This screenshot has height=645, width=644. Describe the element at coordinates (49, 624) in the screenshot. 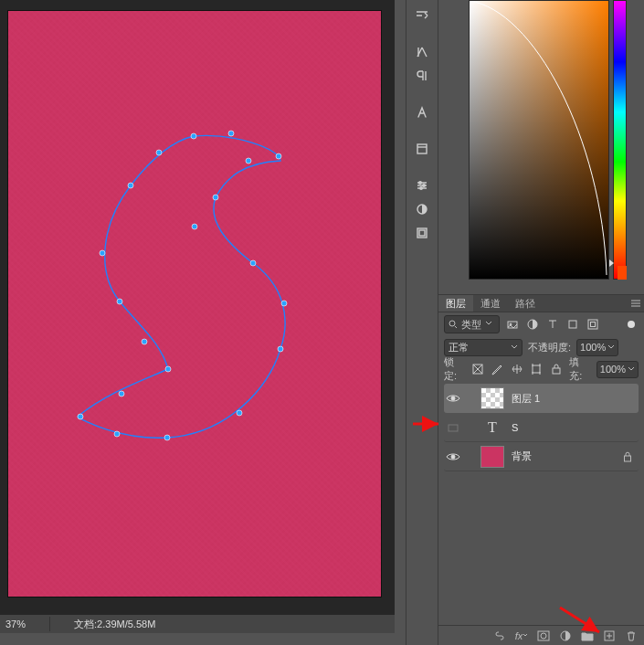

I see `status-divider` at that location.